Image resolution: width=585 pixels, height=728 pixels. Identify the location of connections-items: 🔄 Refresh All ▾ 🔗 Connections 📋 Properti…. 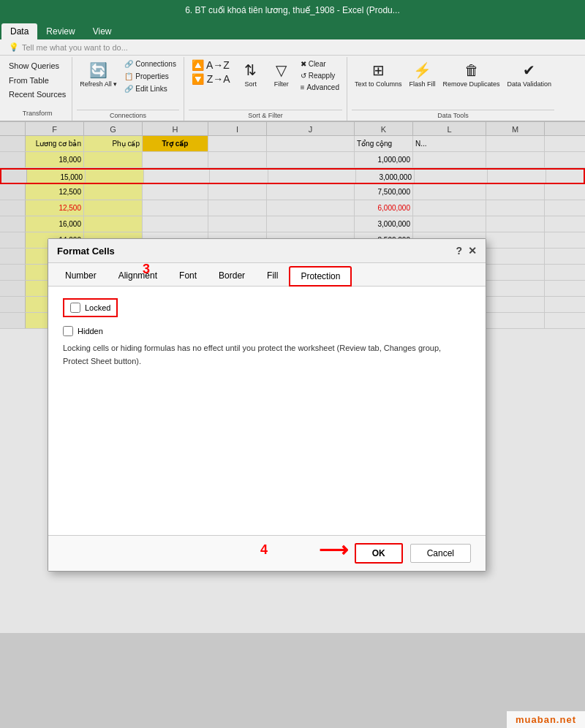
(128, 84).